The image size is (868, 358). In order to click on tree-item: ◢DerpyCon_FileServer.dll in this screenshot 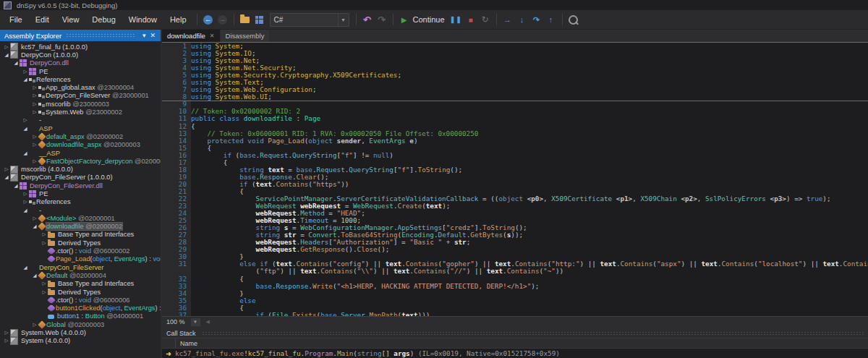, I will do `click(80, 185)`.